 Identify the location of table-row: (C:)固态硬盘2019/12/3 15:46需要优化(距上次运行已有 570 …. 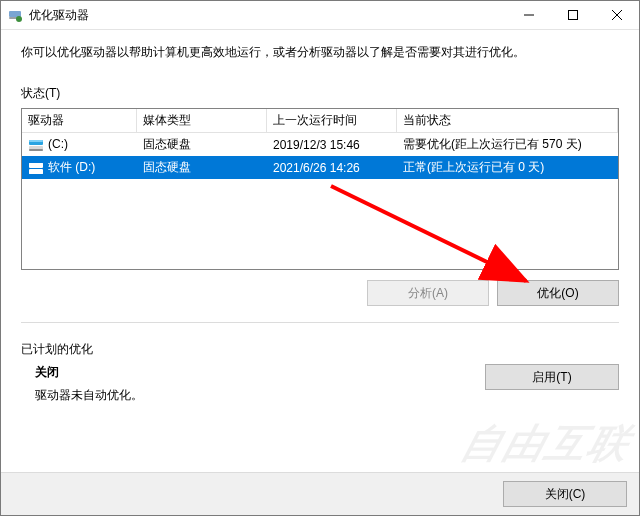
(320, 144).